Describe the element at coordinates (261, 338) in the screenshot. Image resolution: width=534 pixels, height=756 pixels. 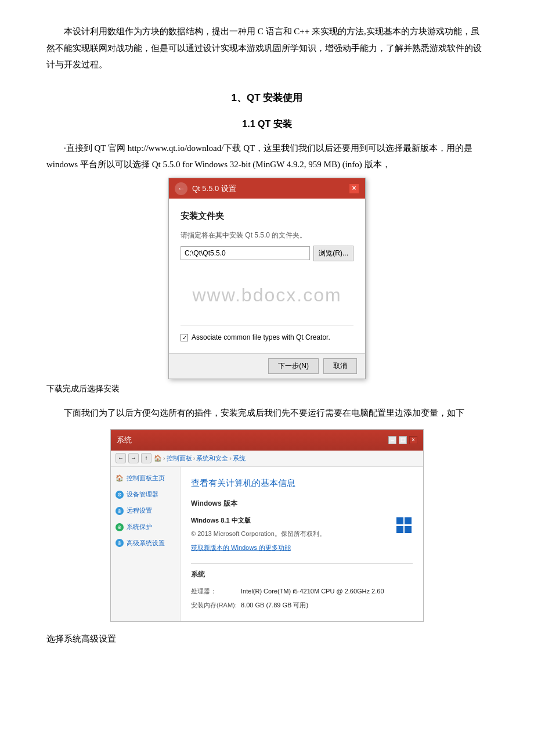
I see `associate-types-label: Associate common file types with Qt Crea…` at that location.